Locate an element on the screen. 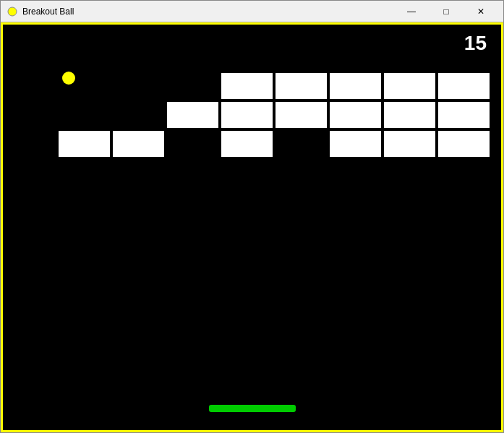 This screenshot has width=504, height=433. score-display: 15 is located at coordinates (476, 43).